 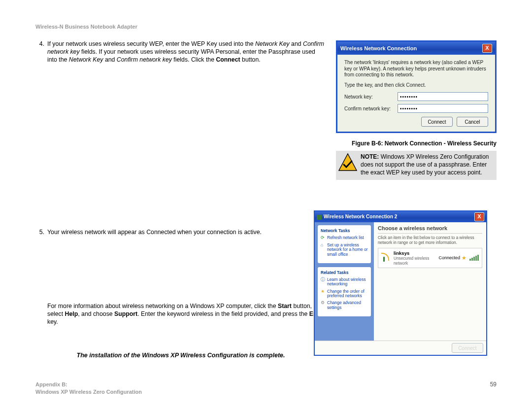 I want to click on wireless-signal-icon, so click(x=386, y=258).